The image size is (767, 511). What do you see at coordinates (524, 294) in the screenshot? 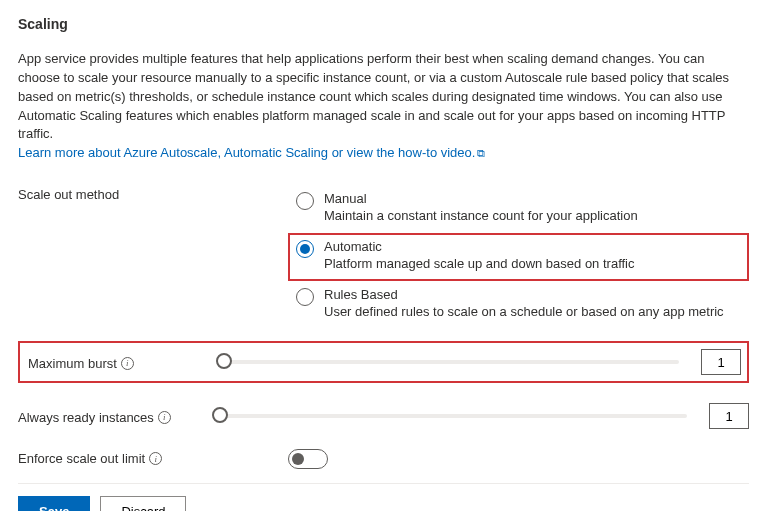
I see `radio-label-rules: Rules Based` at bounding box center [524, 294].